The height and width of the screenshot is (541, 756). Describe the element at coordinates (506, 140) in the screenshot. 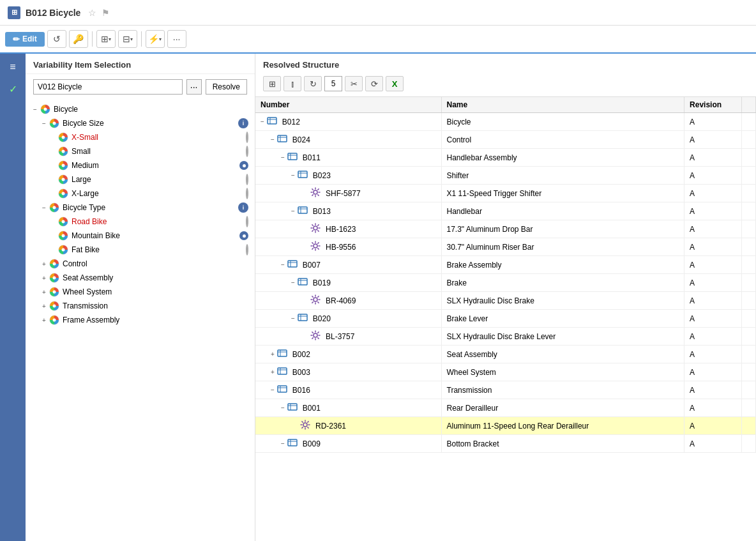

I see `table-row: − B024ControlA` at that location.